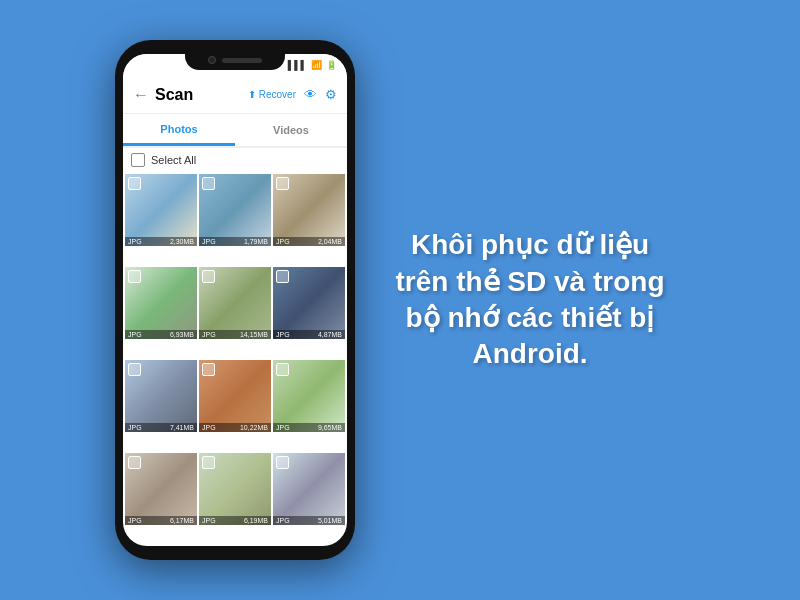 Image resolution: width=800 pixels, height=600 pixels. Describe the element at coordinates (138, 160) in the screenshot. I see `select-all-checkbox` at that location.